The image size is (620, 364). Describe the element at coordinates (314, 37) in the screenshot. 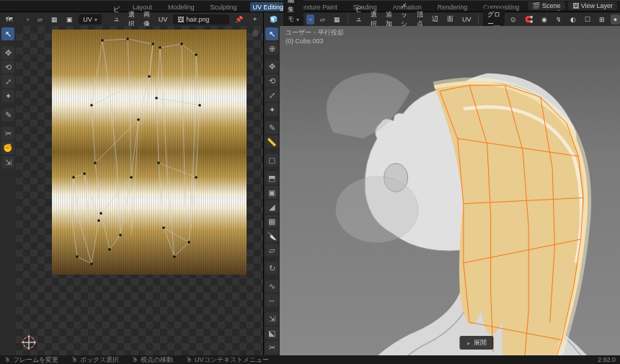

I see `viewport-info-text: ユーザー・平行投影 (0) Cube.003` at that location.